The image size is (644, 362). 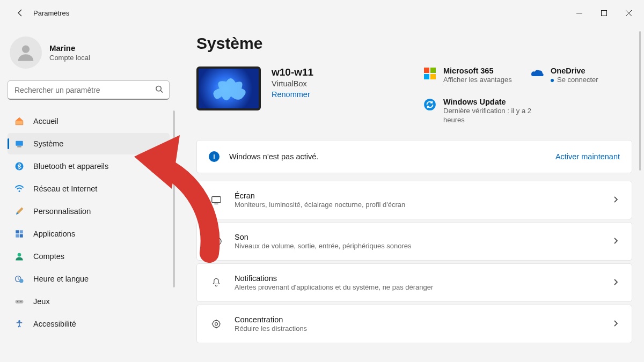 I want to click on card-subtitle: Niveaux de volume, sortie, entrée, périp…, so click(x=323, y=246).